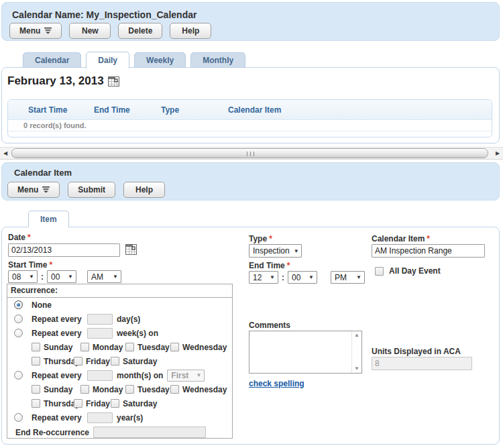 The width and height of the screenshot is (503, 448). Describe the element at coordinates (36, 31) in the screenshot. I see `menu-button: Menu` at that location.